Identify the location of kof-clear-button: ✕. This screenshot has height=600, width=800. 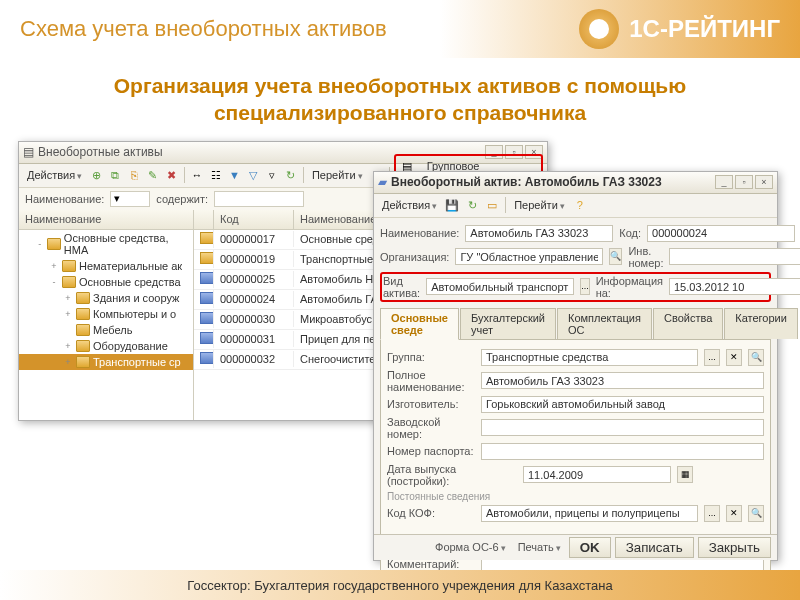
(734, 514).